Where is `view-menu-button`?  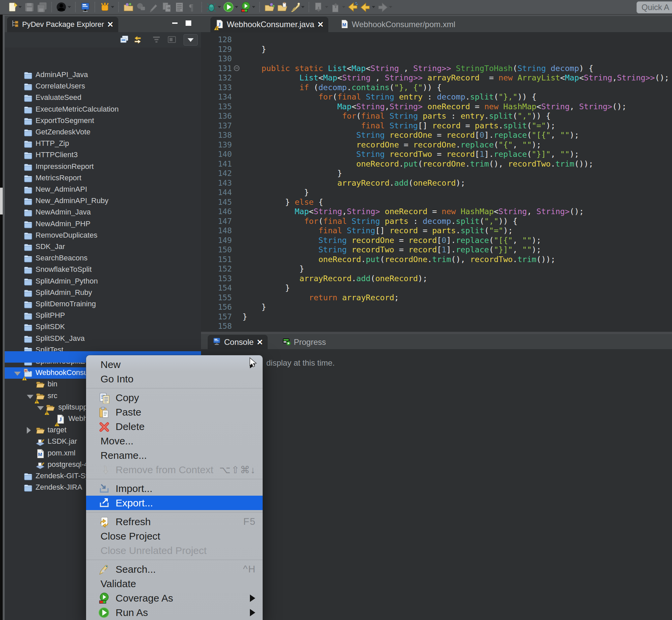 view-menu-button is located at coordinates (190, 40).